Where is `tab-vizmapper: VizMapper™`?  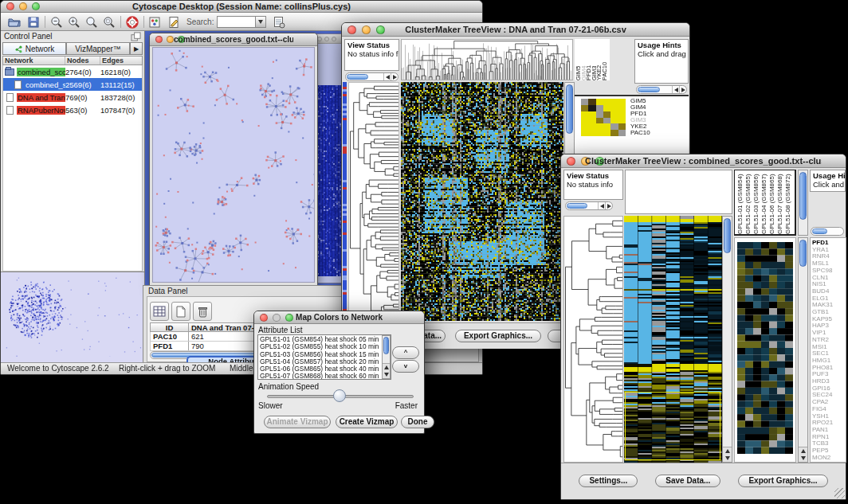 tab-vizmapper: VizMapper™ is located at coordinates (98, 49).